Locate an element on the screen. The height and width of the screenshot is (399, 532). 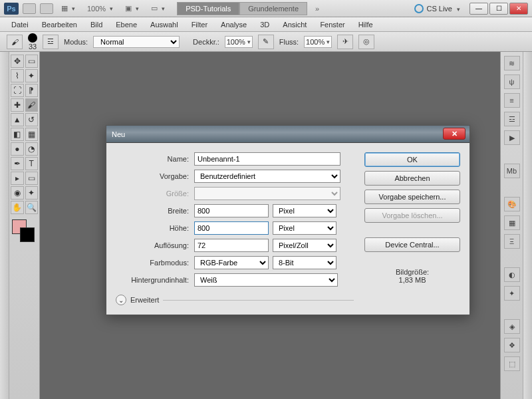
panel-icon: ☲ is located at coordinates (512, 119).